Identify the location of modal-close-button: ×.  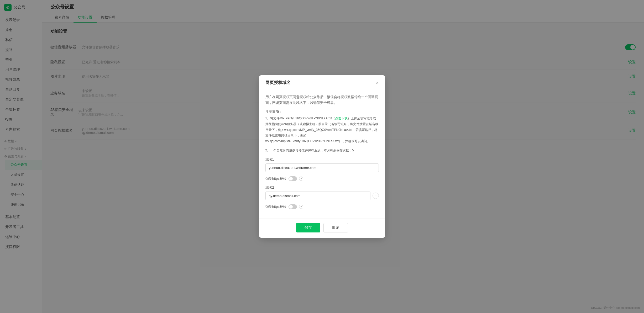
(378, 83).